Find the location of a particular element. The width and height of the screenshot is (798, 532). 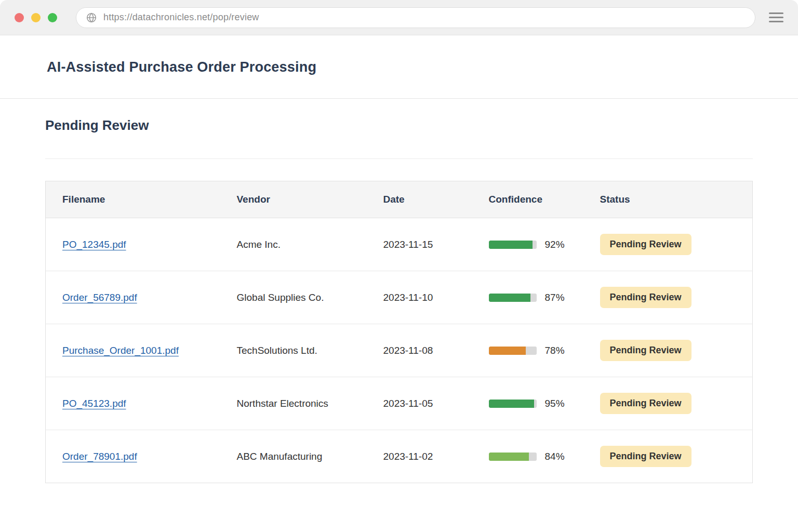

confidence-value: 84% is located at coordinates (555, 457).